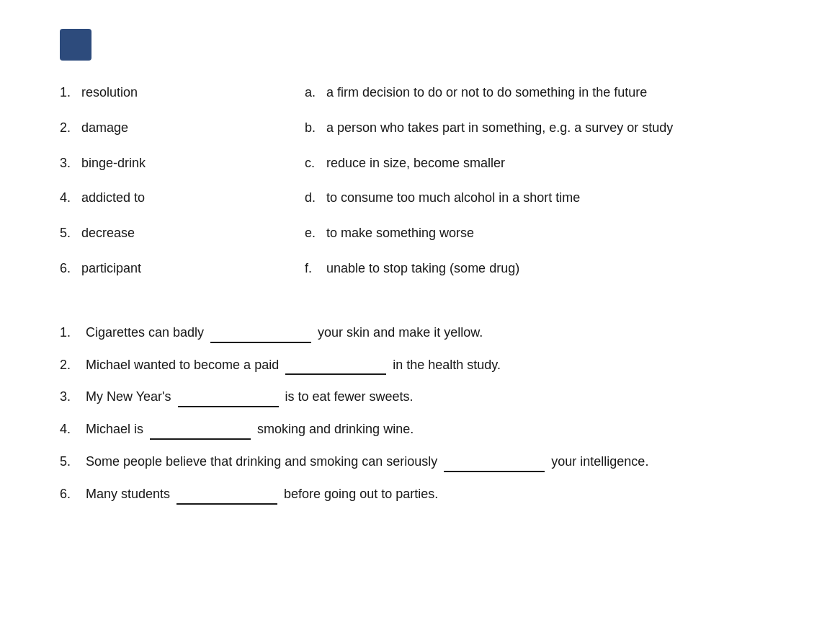  What do you see at coordinates (423, 268) in the screenshot?
I see `def-text: unable to stop taking (some drug)` at bounding box center [423, 268].